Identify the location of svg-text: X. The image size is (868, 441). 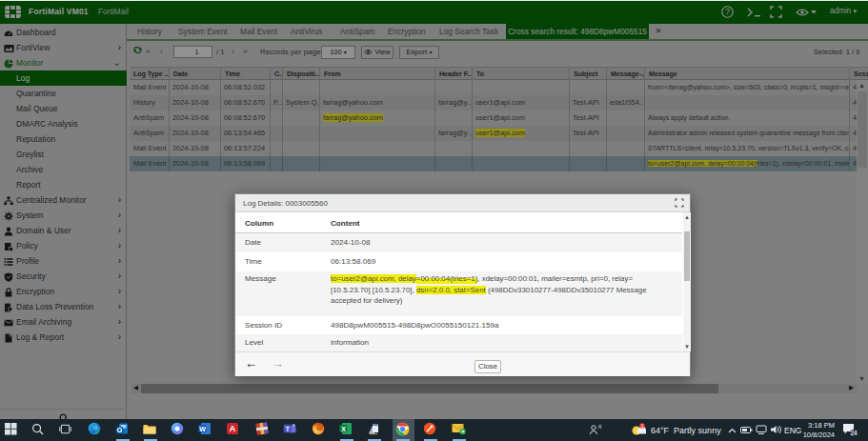
(343, 429).